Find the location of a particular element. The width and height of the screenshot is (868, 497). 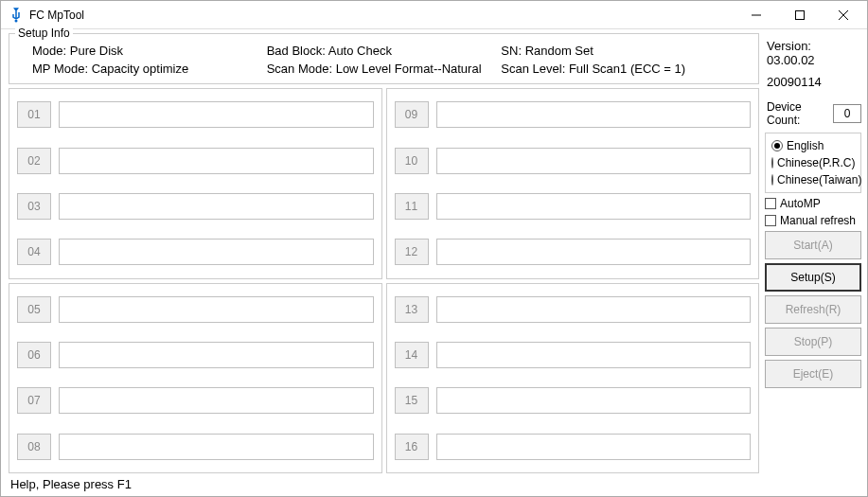

device-count-row: Device Count: is located at coordinates (814, 114).